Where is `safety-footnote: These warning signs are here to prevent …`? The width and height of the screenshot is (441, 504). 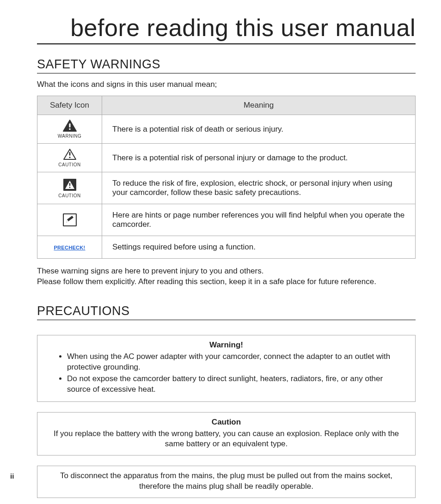
safety-footnote: These warning signs are here to prevent … is located at coordinates (227, 277).